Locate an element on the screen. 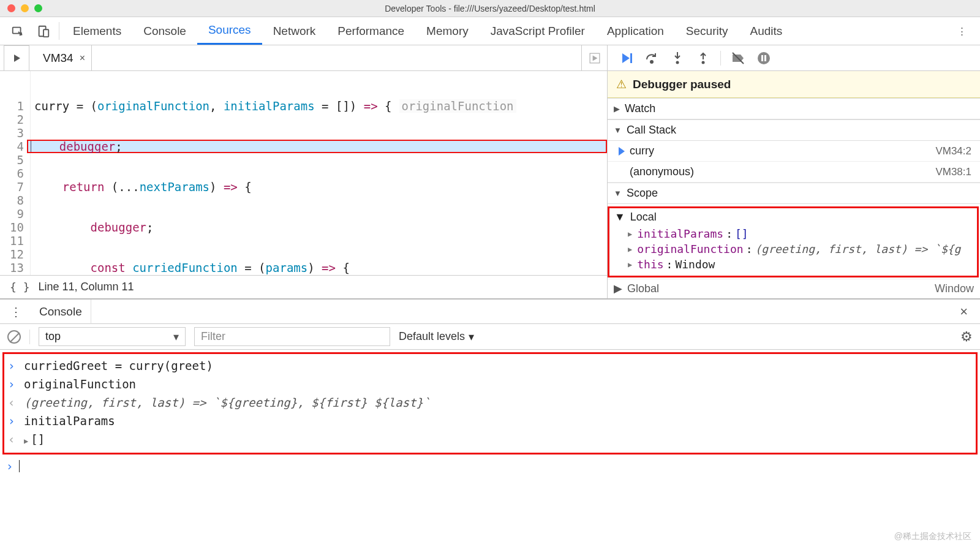  tabs: Elements Console Sources Network Perform… is located at coordinates (428, 31).